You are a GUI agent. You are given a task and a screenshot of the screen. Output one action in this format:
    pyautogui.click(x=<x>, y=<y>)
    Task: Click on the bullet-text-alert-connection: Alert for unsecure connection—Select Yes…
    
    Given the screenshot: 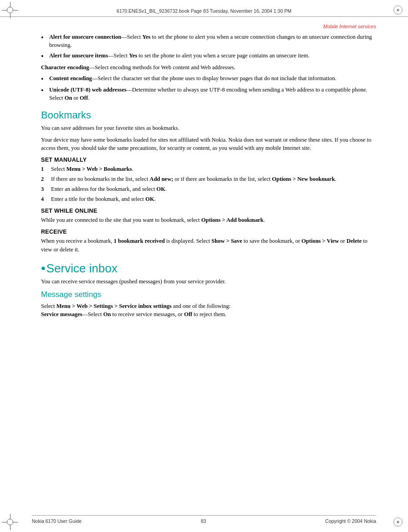 What is the action you would take?
    pyautogui.click(x=213, y=41)
    